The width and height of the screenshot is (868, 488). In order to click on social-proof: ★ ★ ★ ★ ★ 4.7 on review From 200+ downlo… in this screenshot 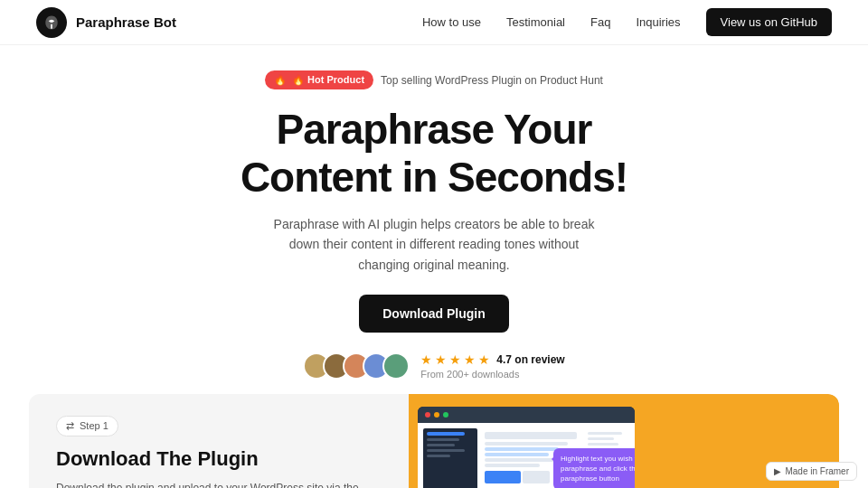, I will do `click(434, 366)`.